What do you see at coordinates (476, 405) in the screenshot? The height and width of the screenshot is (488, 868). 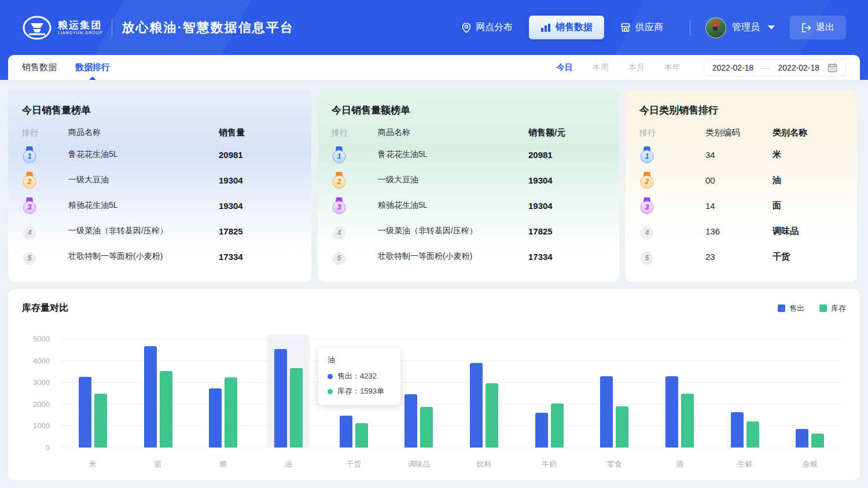 I see `sold-bar-饮料` at bounding box center [476, 405].